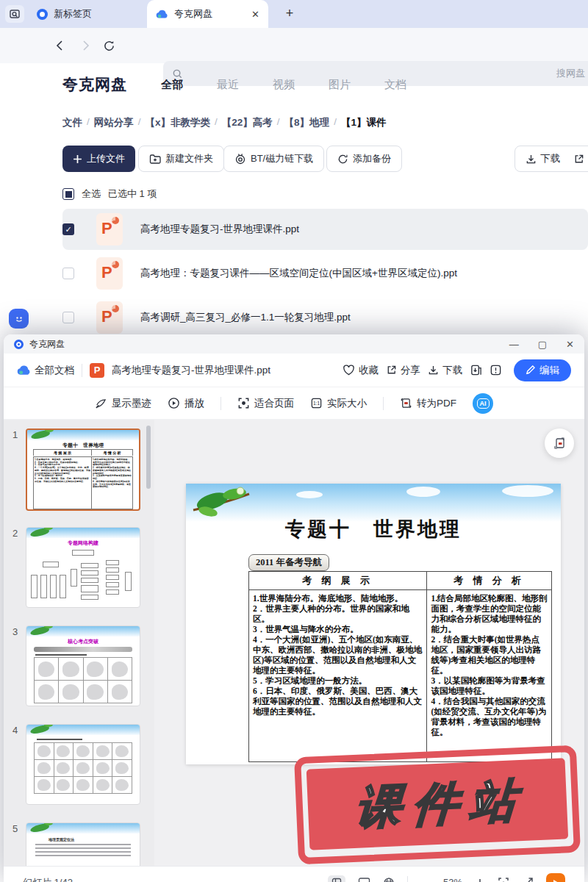 The height and width of the screenshot is (882, 588). Describe the element at coordinates (542, 370) in the screenshot. I see `edit-button: 编辑` at that location.